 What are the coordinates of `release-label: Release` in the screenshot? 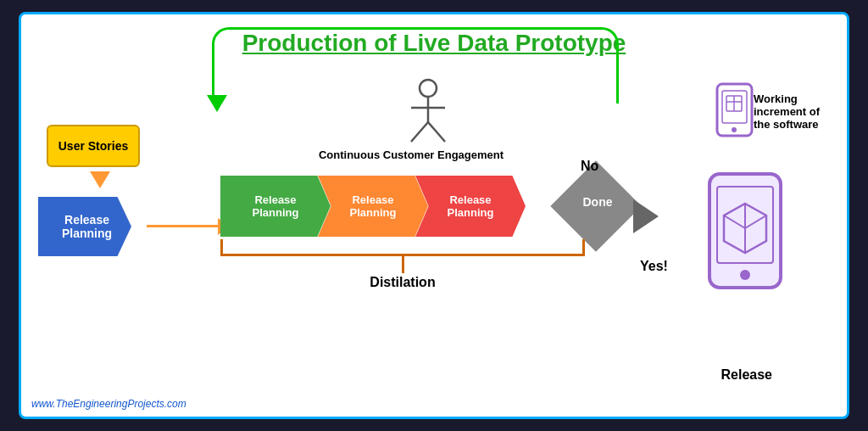 It's located at (748, 375).